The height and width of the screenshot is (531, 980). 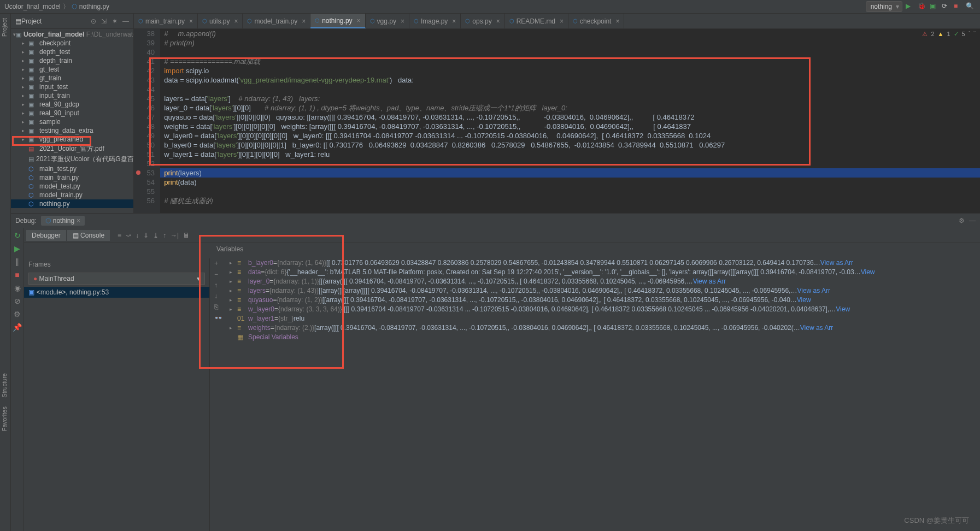 What do you see at coordinates (949, 34) in the screenshot?
I see `inspections-widget: ⚠2 ▲1 ✓5 ˆˇ` at bounding box center [949, 34].